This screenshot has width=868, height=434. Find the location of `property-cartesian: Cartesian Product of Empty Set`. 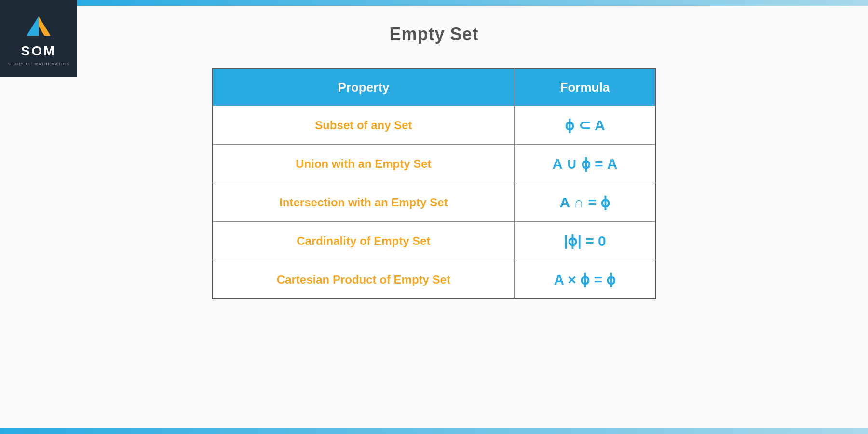

property-cartesian: Cartesian Product of Empty Set is located at coordinates (364, 280).